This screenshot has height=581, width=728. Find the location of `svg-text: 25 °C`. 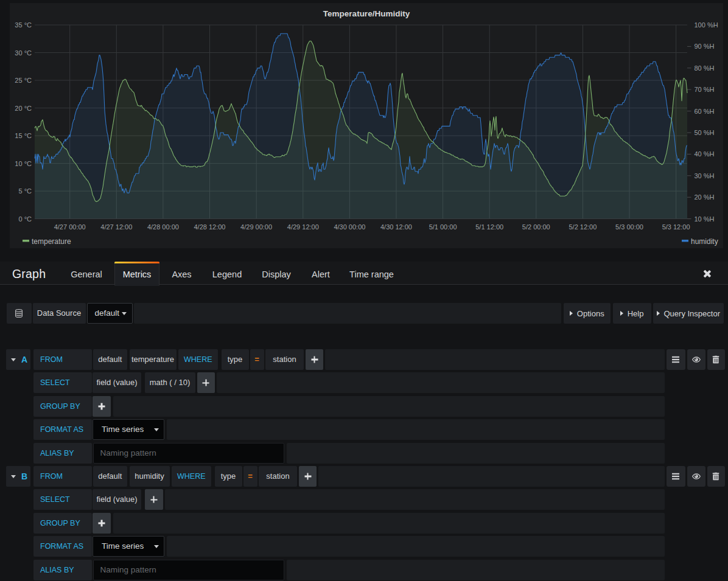

svg-text: 25 °C is located at coordinates (23, 80).